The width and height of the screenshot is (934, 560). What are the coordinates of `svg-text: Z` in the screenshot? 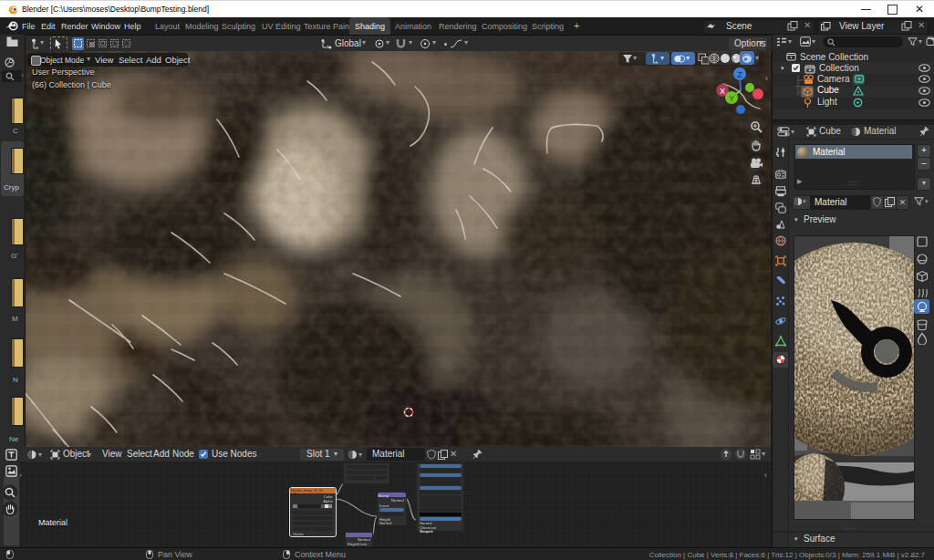 It's located at (740, 75).